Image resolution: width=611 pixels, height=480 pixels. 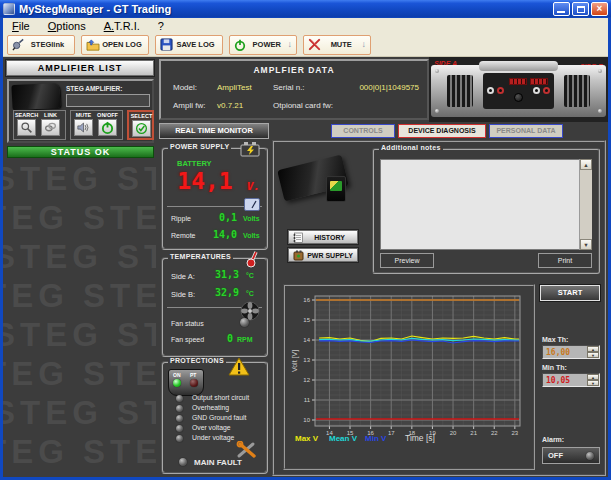 I want to click on amplifier-body, so click(x=518, y=91).